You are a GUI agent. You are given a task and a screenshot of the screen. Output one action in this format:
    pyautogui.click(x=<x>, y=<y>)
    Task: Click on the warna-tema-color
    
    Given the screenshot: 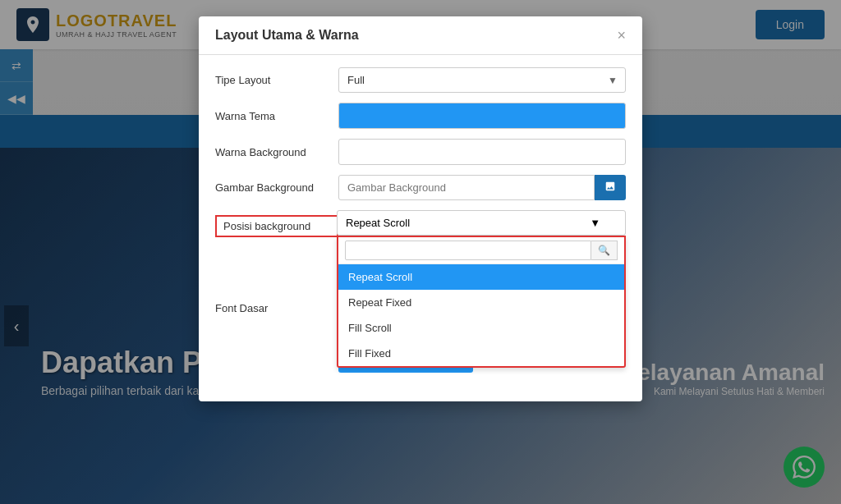 What is the action you would take?
    pyautogui.click(x=482, y=116)
    